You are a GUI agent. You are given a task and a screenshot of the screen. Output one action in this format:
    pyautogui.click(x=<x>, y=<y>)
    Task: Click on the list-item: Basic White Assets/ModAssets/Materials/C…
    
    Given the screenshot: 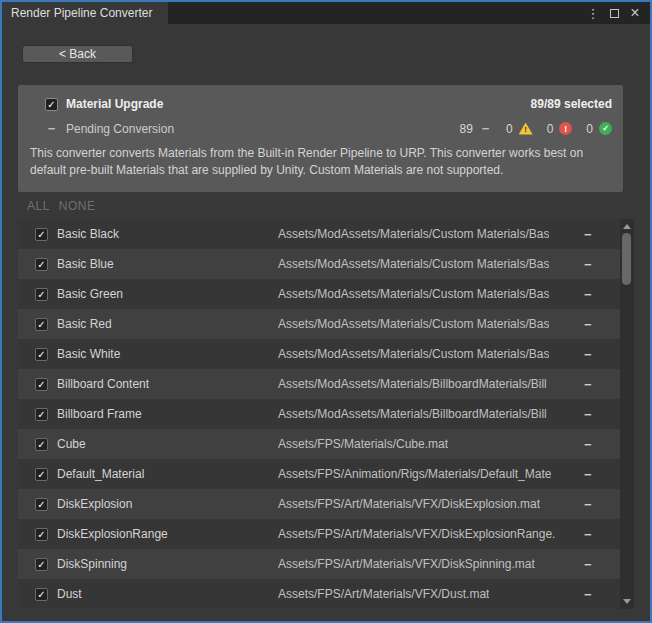 What is the action you would take?
    pyautogui.click(x=319, y=354)
    